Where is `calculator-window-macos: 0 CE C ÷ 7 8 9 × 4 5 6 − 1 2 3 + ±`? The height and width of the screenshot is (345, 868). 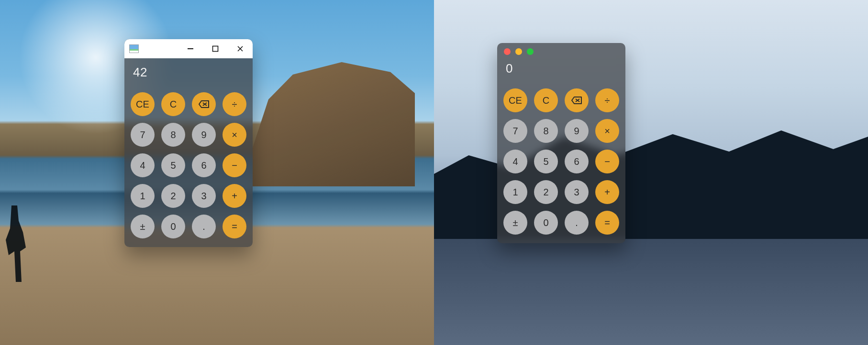
calculator-window-macos: 0 CE C ÷ 7 8 9 × 4 5 6 − 1 2 3 + ± is located at coordinates (561, 143).